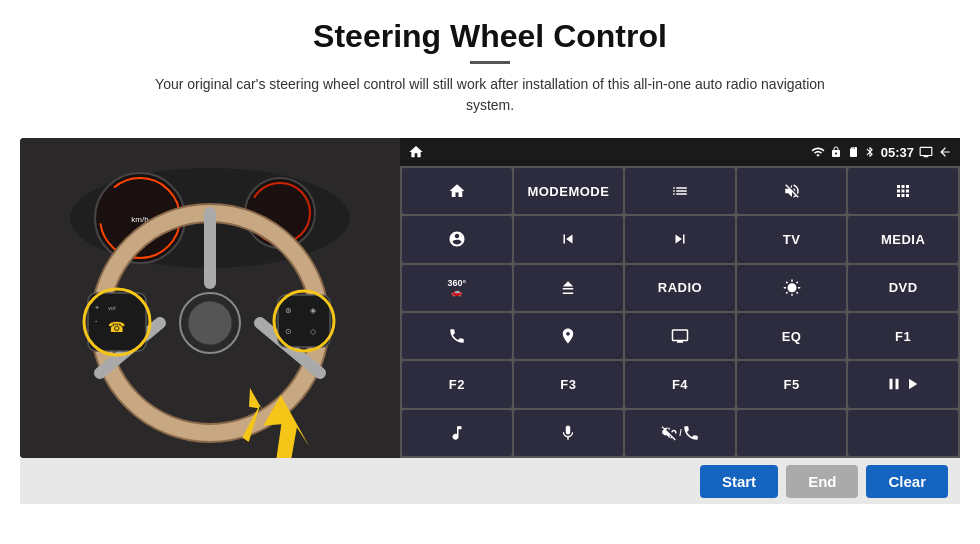  What do you see at coordinates (903, 288) in the screenshot?
I see `btn-dvd: DVD` at bounding box center [903, 288].